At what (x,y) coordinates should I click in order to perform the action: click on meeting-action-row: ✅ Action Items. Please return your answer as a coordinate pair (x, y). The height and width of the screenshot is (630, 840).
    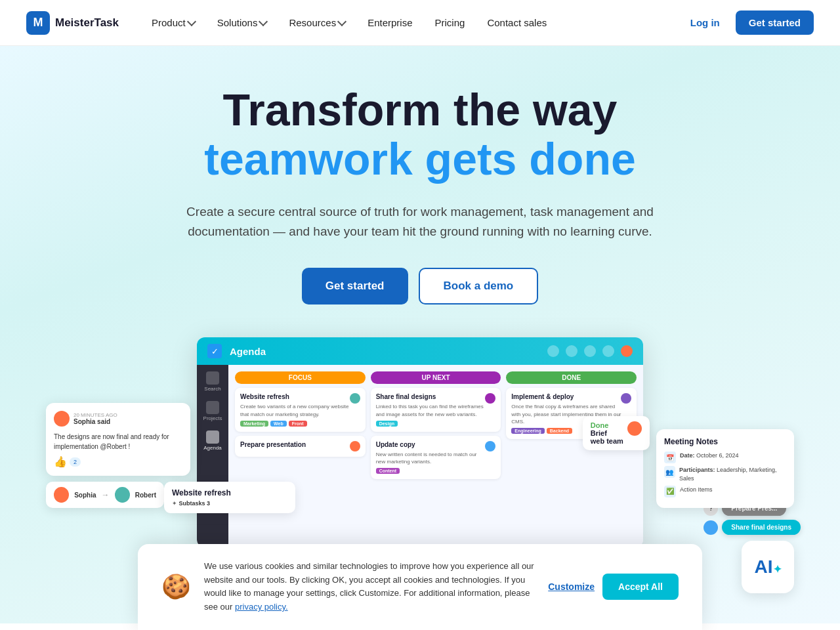
    Looking at the image, I should click on (725, 492).